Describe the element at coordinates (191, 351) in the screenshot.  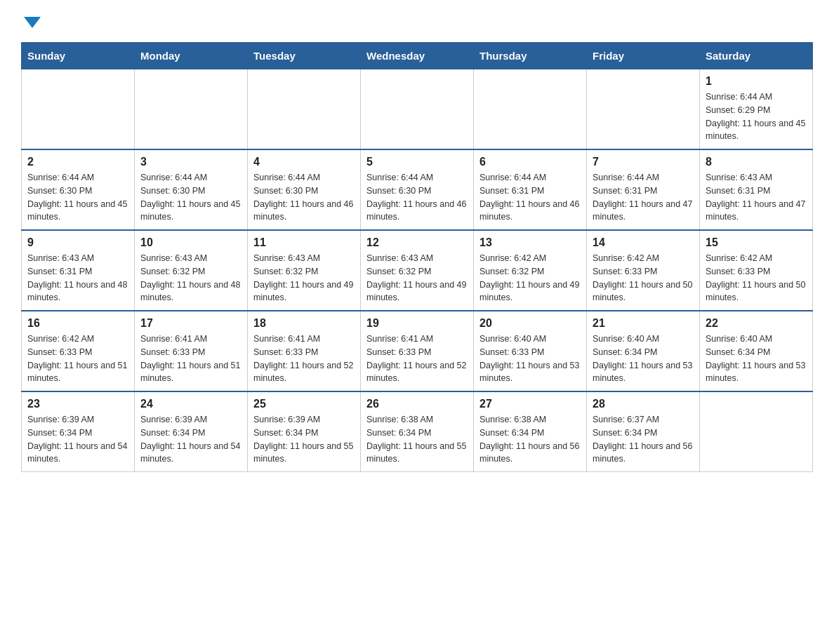
I see `calendar-cell: 17Sunrise: 6:41 AM Sunset: 6:33 PM Dayli…` at that location.